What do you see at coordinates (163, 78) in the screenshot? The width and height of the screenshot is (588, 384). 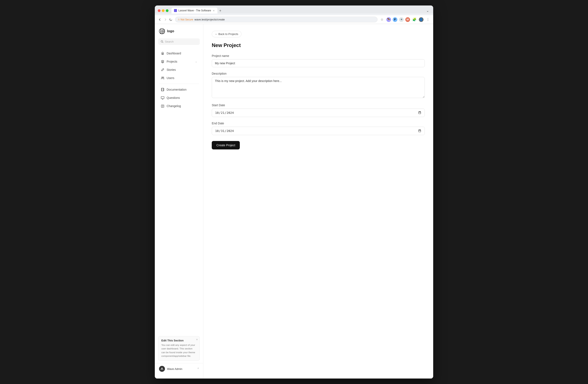 I see `users-icon` at bounding box center [163, 78].